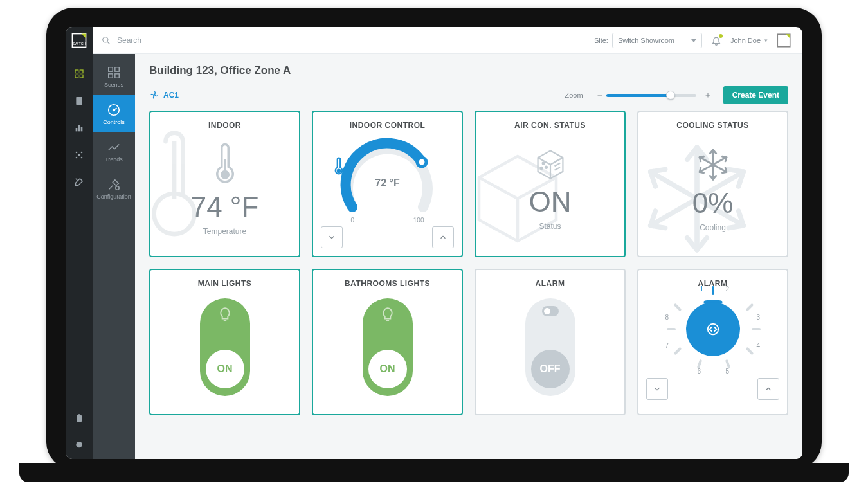 The image size is (868, 495). Describe the element at coordinates (784, 40) in the screenshot. I see `corner-logo` at that location.